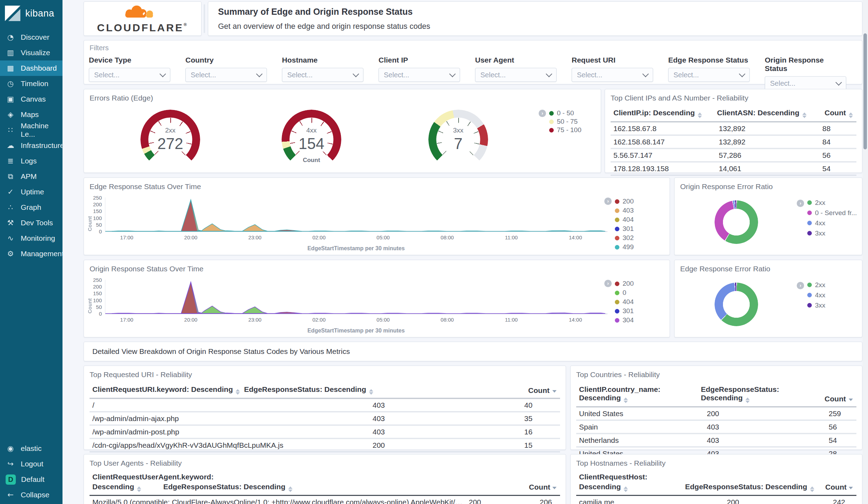 The width and height of the screenshot is (868, 504). Describe the element at coordinates (865, 91) in the screenshot. I see `scrollbar-thumb` at that location.